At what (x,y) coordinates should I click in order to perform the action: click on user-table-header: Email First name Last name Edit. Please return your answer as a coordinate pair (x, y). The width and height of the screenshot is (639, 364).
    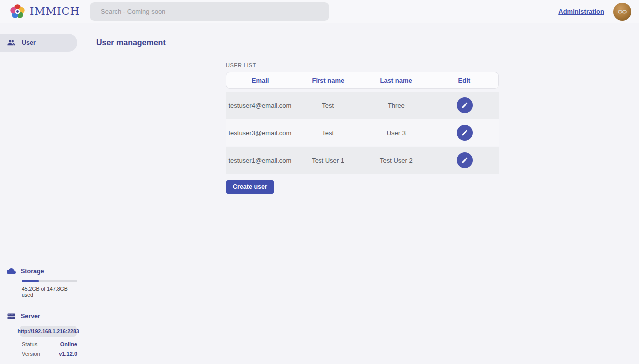
    Looking at the image, I should click on (362, 80).